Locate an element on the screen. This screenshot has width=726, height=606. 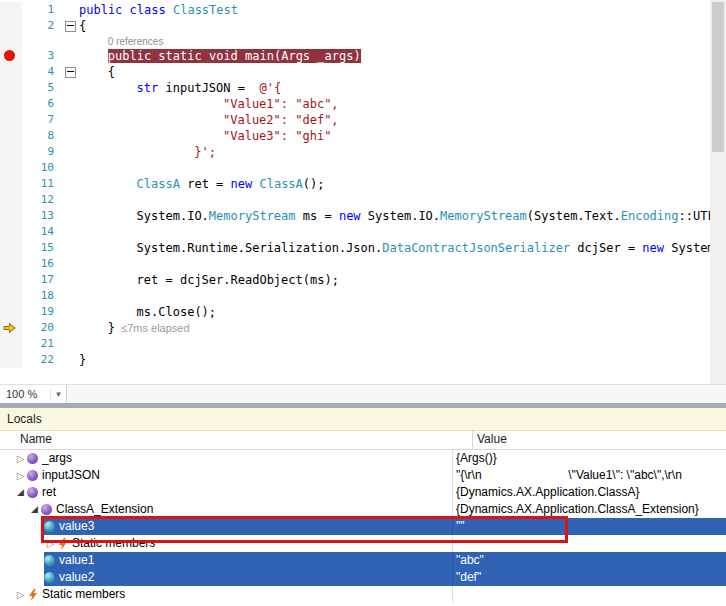
column-divider is located at coordinates (452, 526).